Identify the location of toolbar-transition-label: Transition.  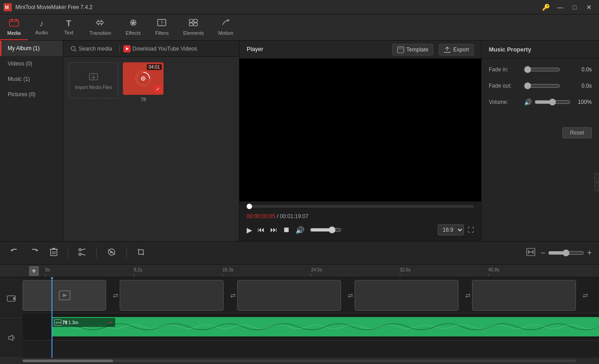
(100, 33).